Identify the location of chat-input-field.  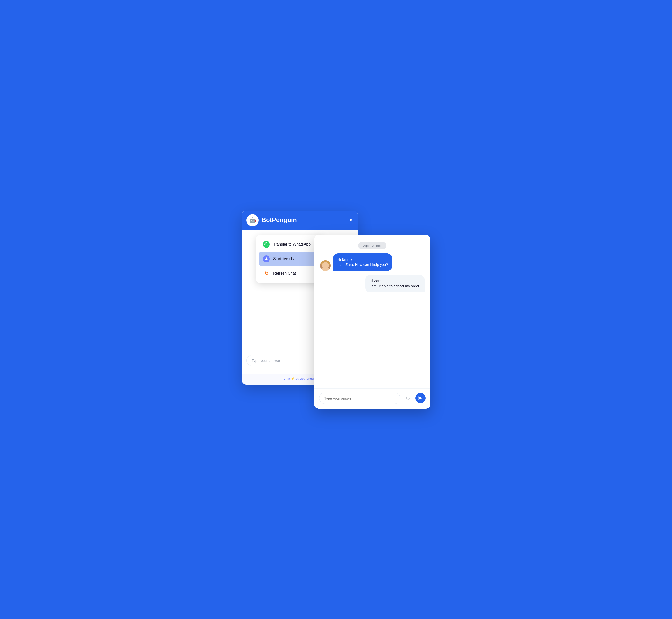
(360, 398).